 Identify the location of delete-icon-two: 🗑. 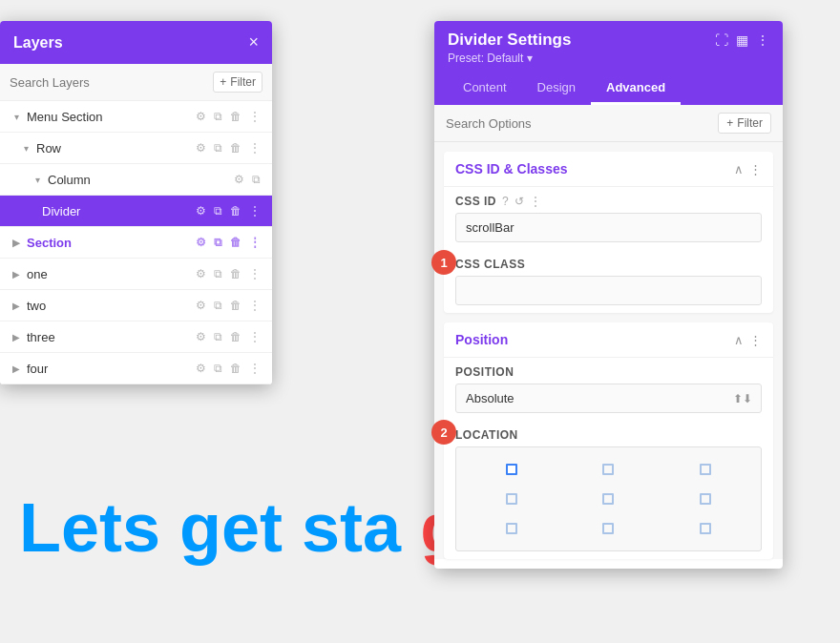
(236, 305).